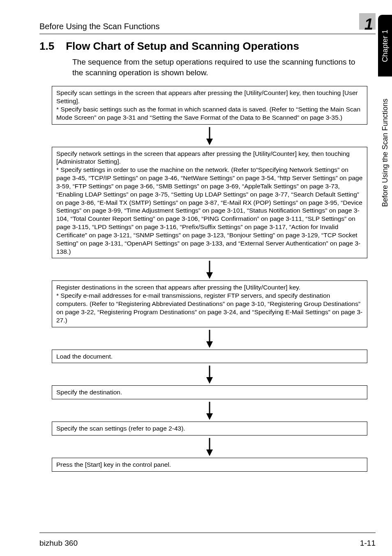  Describe the element at coordinates (58, 543) in the screenshot. I see `footer-left: bizhub 360` at that location.